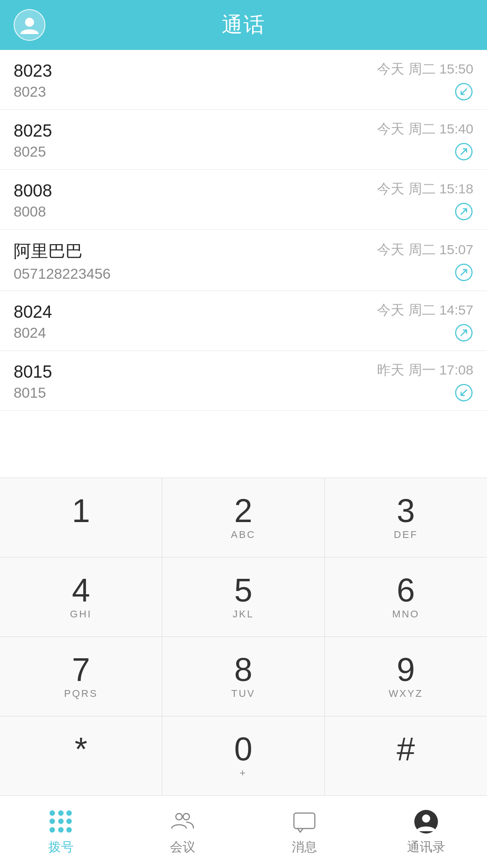 The height and width of the screenshot is (868, 487). I want to click on dial-key-7: 7PQRS, so click(81, 676).